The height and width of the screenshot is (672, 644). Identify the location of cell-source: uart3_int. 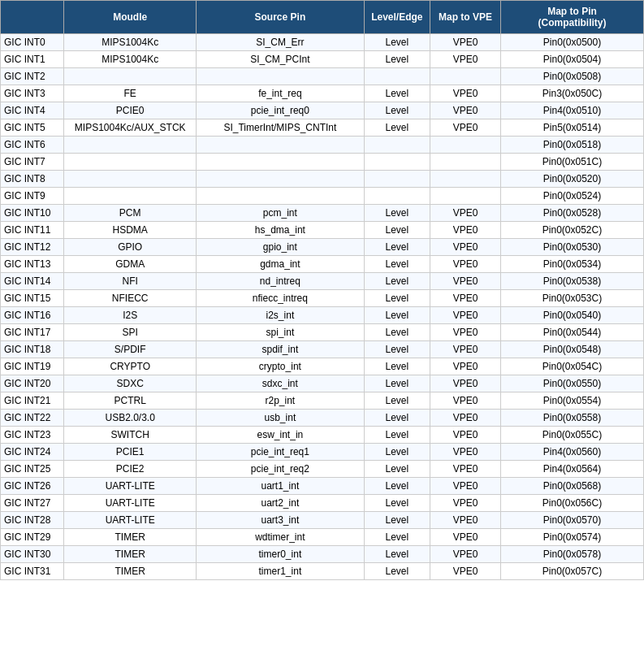
(280, 520).